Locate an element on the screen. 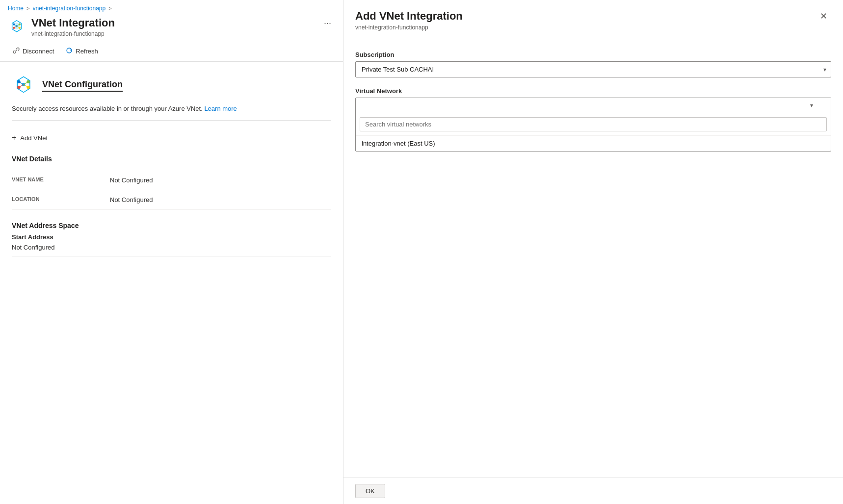  subscription-label: Subscription is located at coordinates (593, 55).